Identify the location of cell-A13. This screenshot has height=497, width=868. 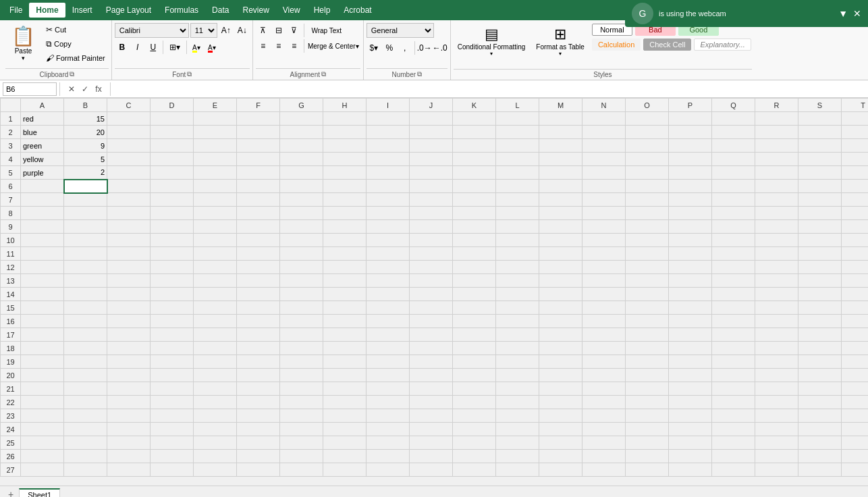
(43, 281).